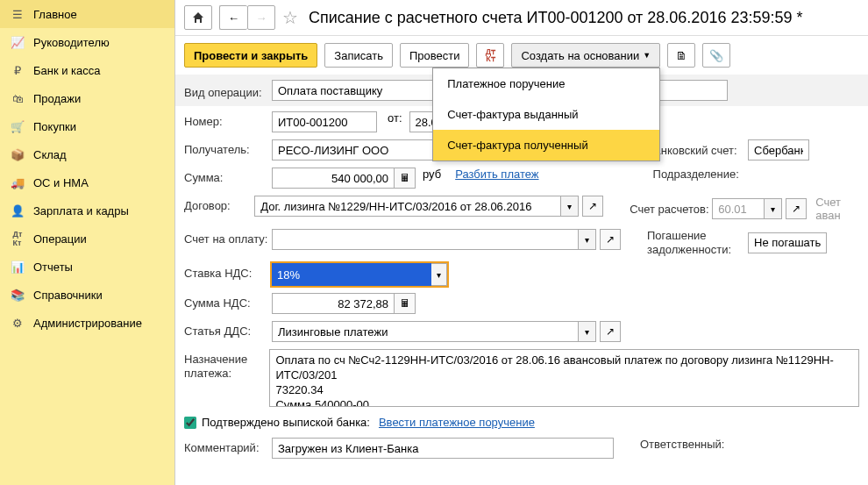 The width and height of the screenshot is (868, 485). I want to click on dds-dropdown-icon: ▾, so click(587, 332).